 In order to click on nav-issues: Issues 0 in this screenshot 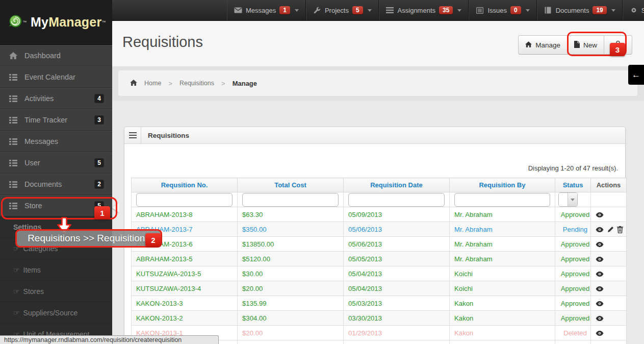, I will do `click(503, 10)`.